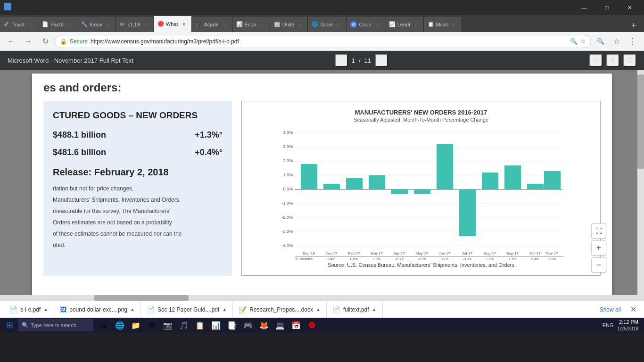 This screenshot has height=362, width=644. What do you see at coordinates (120, 325) in the screenshot?
I see `taskbar-app-browser: 🌐` at bounding box center [120, 325].